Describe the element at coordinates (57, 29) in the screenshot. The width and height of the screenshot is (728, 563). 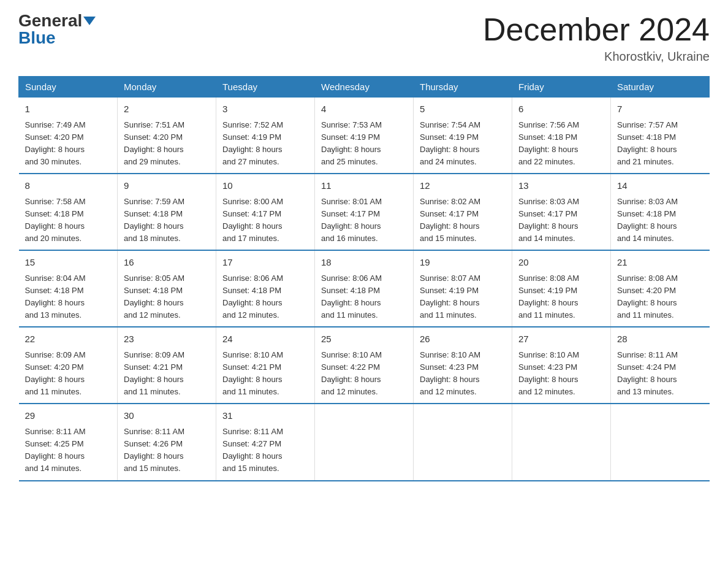
I see `logo: General Blue` at that location.